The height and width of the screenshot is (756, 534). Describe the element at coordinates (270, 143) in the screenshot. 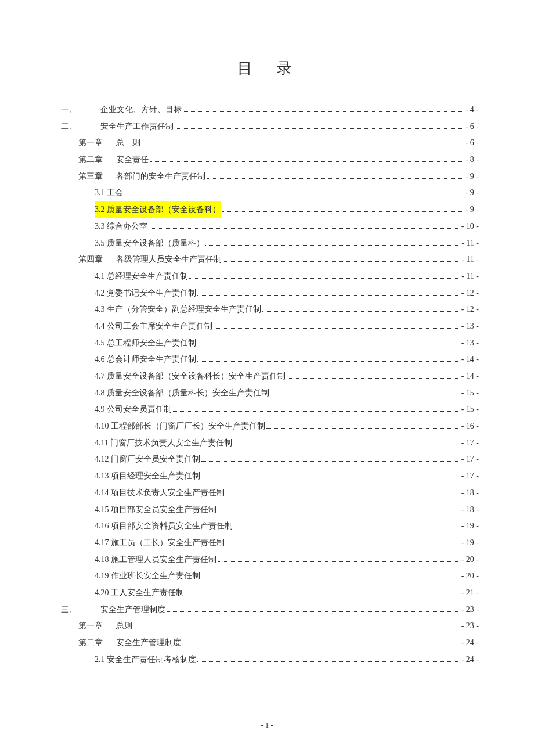

I see `toc-entry: 第一章总 则- 6 -` at that location.